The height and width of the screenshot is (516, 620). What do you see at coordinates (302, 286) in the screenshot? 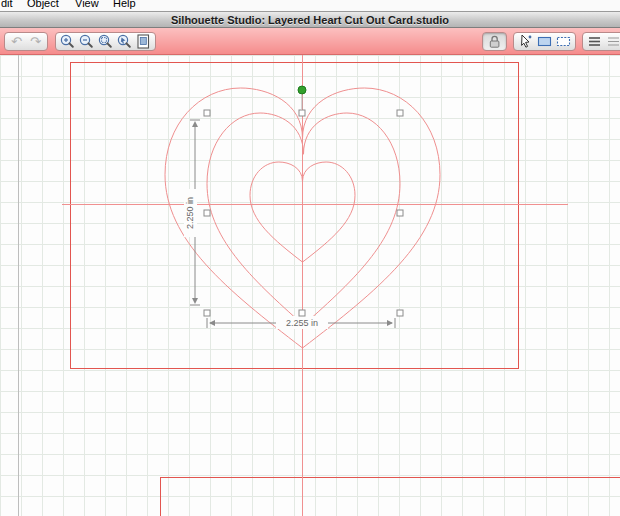
I see `crosshair-vertical` at bounding box center [302, 286].